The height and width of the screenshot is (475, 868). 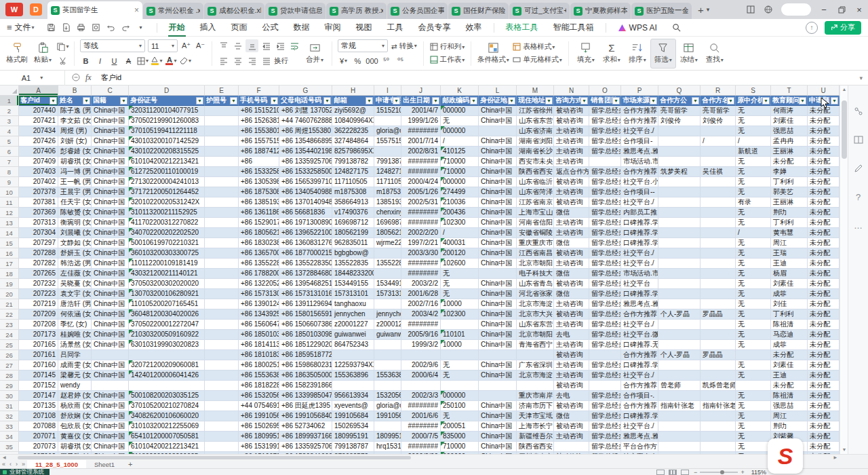 I want to click on cell: 210036, so click(x=460, y=202).